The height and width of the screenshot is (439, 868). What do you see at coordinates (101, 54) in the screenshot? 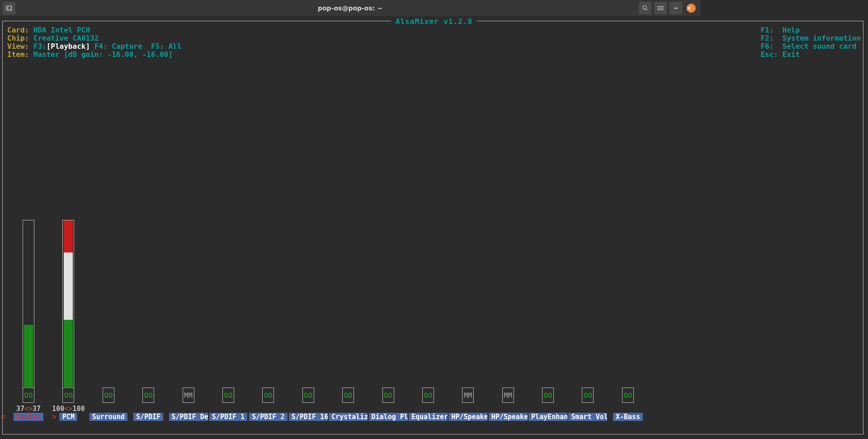
I see `item-value: Master [dB gain: -16.00, -16.00]` at bounding box center [101, 54].